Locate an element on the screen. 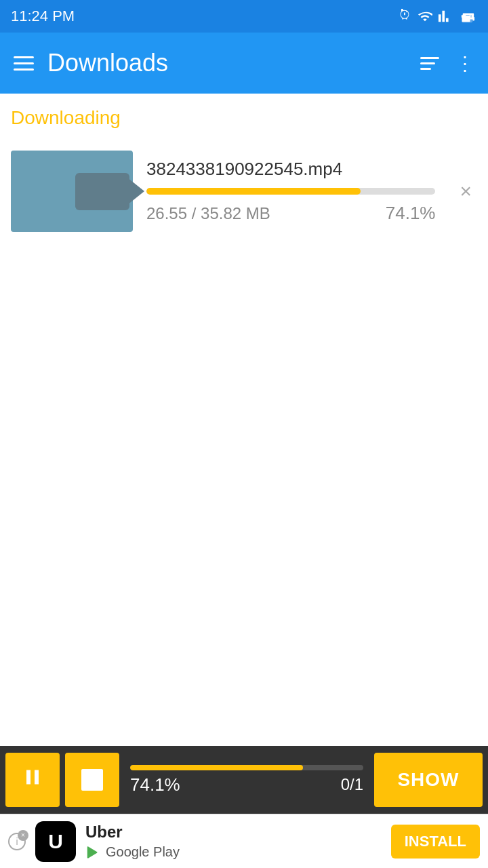  ad-store-row: Google Play is located at coordinates (233, 852).